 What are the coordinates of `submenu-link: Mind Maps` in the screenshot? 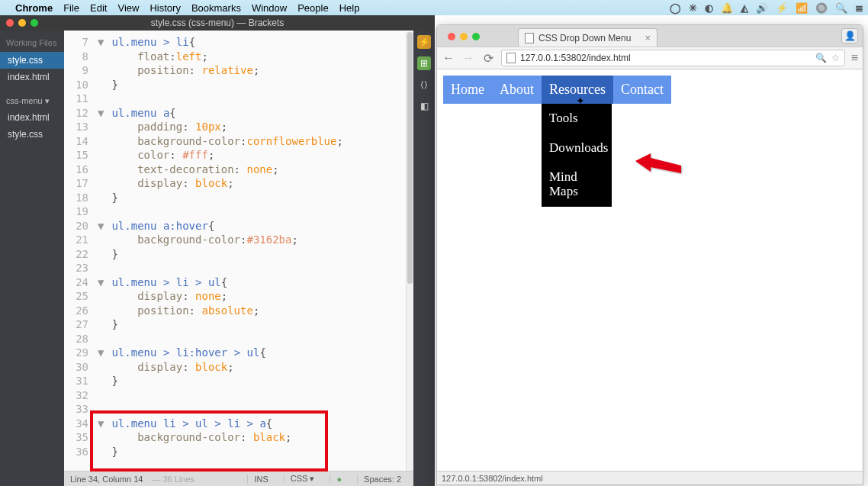 It's located at (577, 185).